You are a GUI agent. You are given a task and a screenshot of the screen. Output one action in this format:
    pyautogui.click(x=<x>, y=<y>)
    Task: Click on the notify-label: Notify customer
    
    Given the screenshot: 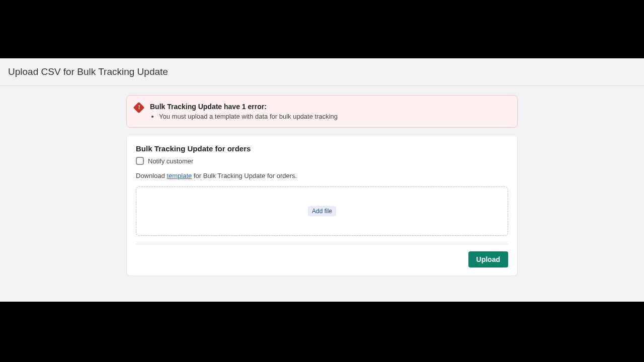 What is the action you would take?
    pyautogui.click(x=171, y=161)
    